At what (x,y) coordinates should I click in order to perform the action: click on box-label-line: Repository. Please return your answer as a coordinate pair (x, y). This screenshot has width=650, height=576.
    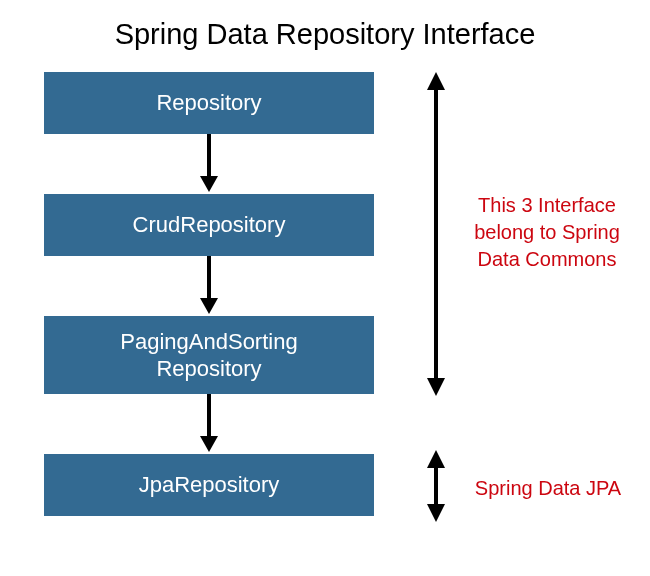
    Looking at the image, I should click on (208, 368).